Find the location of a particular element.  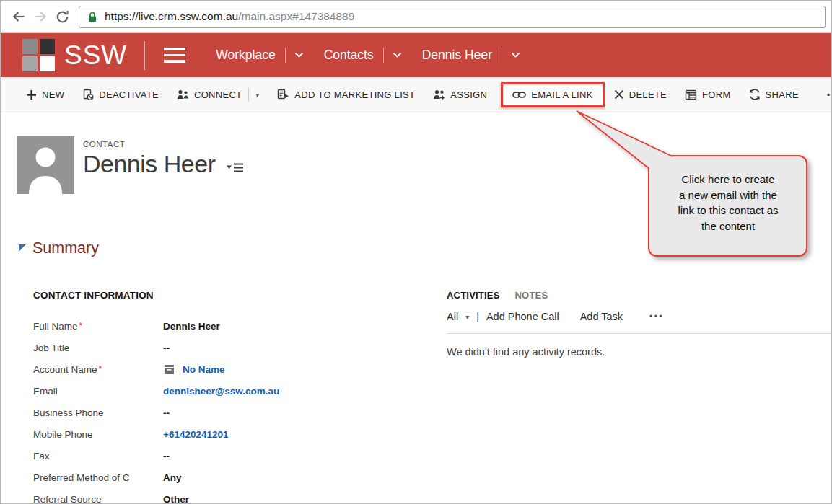

assign-people-icon is located at coordinates (439, 95).